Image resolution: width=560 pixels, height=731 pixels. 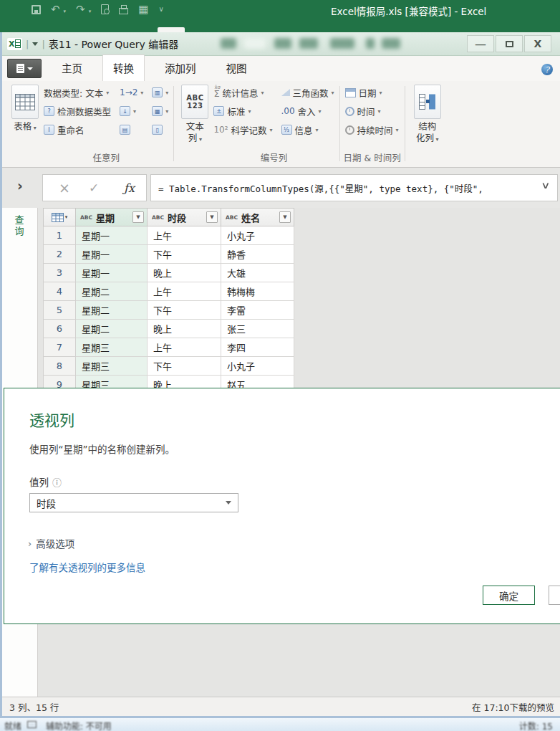 What do you see at coordinates (258, 310) in the screenshot?
I see `cell: 李雷` at bounding box center [258, 310].